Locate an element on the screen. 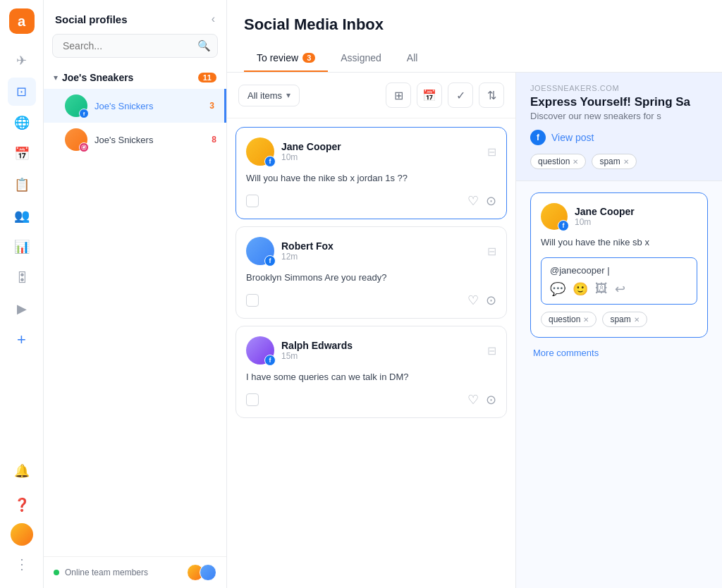 This screenshot has height=588, width=722. sidebar-search-container: 🔍 is located at coordinates (135, 46).